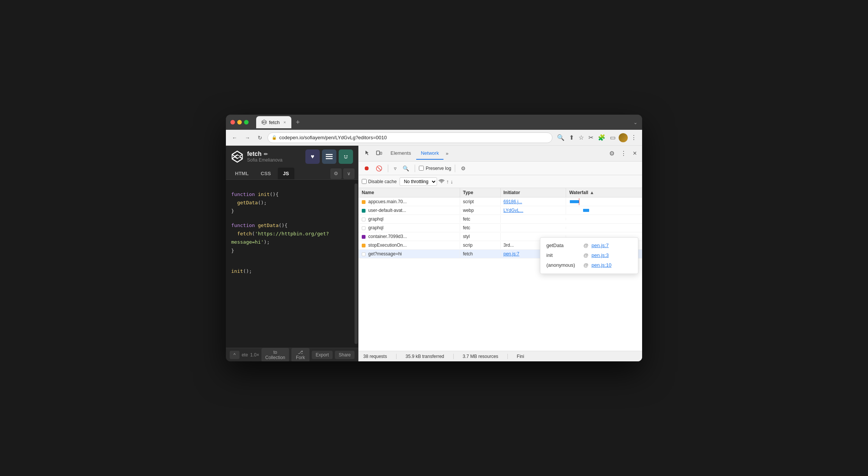  What do you see at coordinates (274, 138) in the screenshot?
I see `lock-icon: 🔒` at bounding box center [274, 138].